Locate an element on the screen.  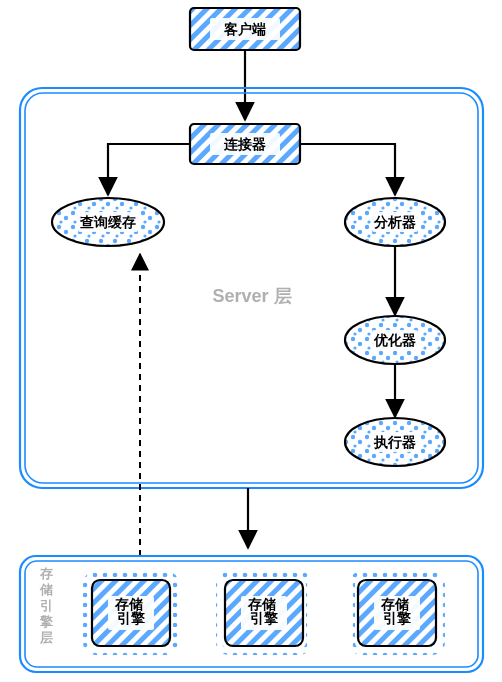
cache-node: 查询缓存 is located at coordinates (108, 222).